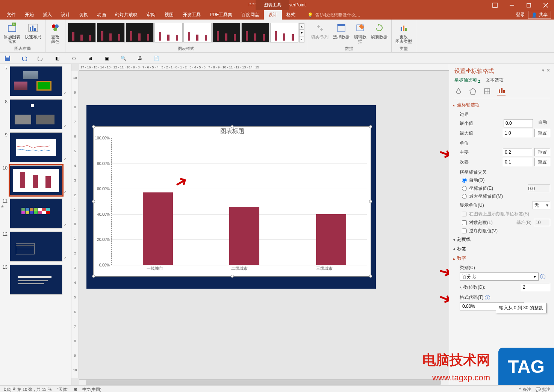  Describe the element at coordinates (501, 240) in the screenshot. I see `section-ticks: ▲刻度线` at that location.